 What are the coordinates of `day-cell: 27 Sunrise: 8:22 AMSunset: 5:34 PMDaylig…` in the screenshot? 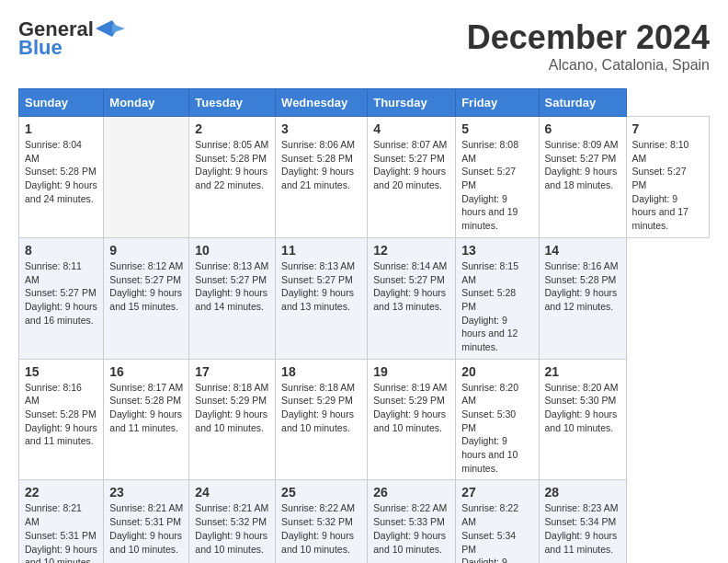 It's located at (497, 522).